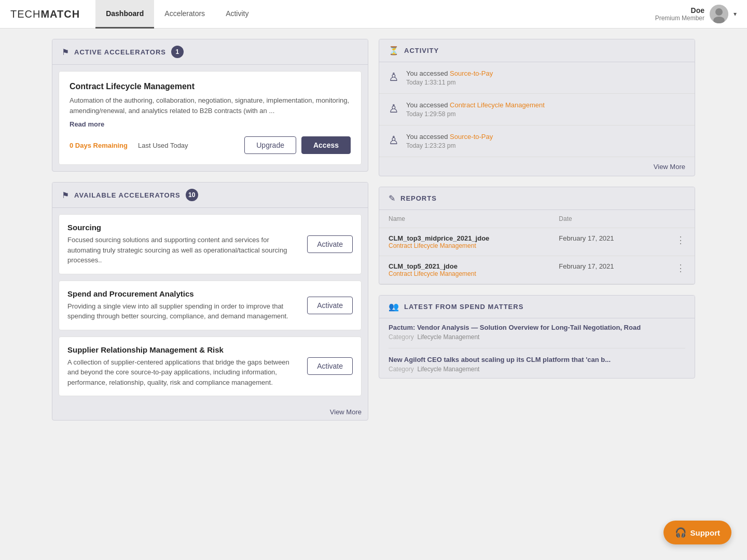 Image resolution: width=747 pixels, height=560 pixels. Describe the element at coordinates (680, 18) in the screenshot. I see `user-role: Premium Member` at that location.